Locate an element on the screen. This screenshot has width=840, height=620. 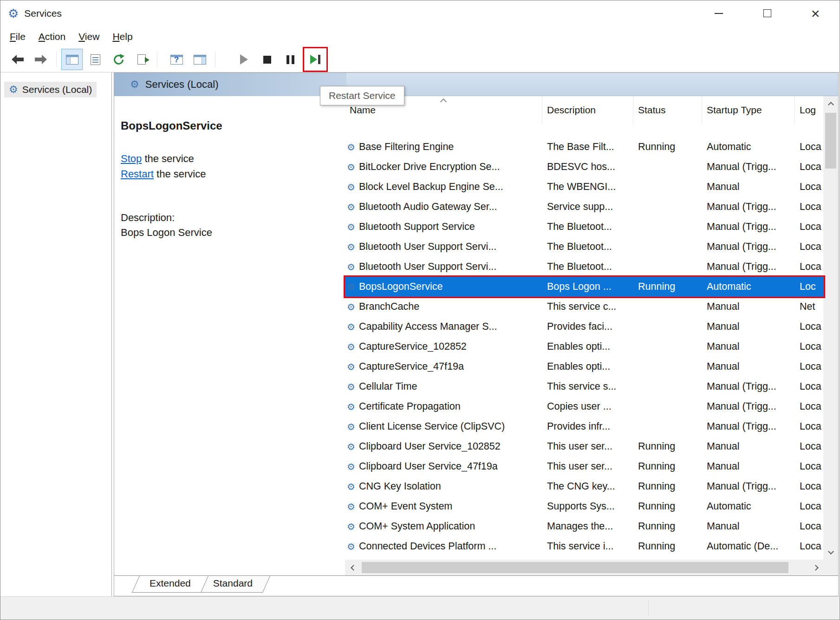
tree-item-label: Services (Local) is located at coordinates (58, 90).